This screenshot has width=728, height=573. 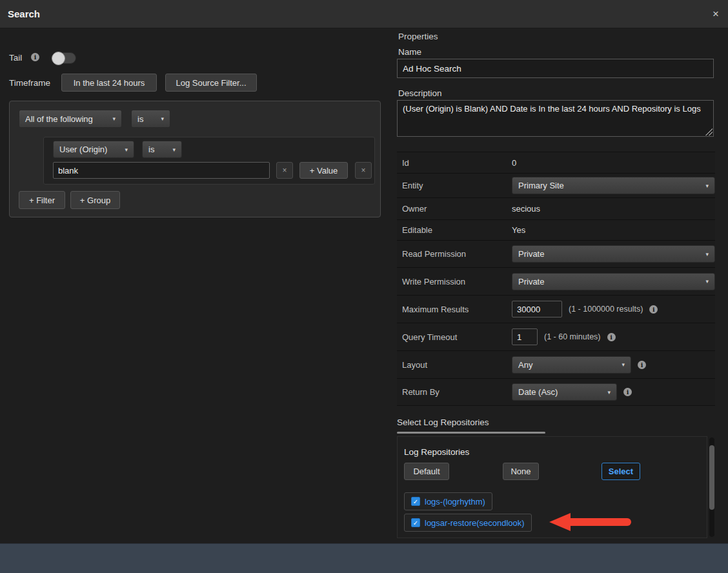 I want to click on prop-row-return-by: Return By Date (Asc) ▾ i, so click(x=556, y=392).